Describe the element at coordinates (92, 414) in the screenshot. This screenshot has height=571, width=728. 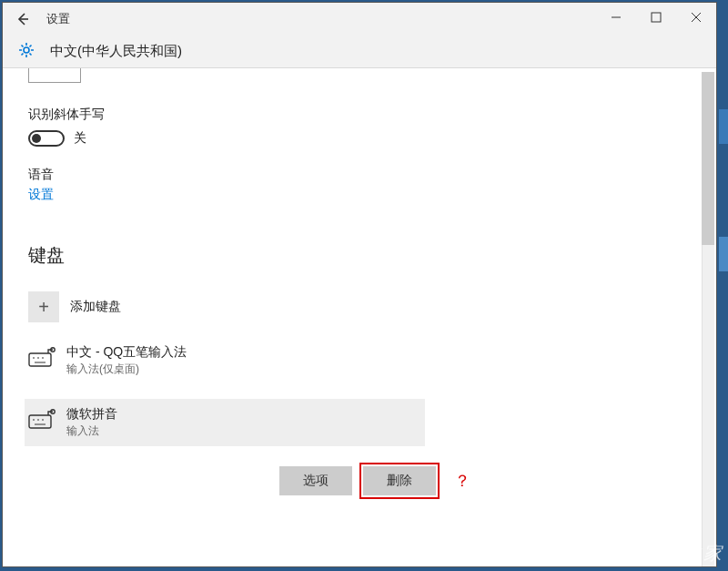
I see `keyboard-item-name: 微软拼音` at that location.